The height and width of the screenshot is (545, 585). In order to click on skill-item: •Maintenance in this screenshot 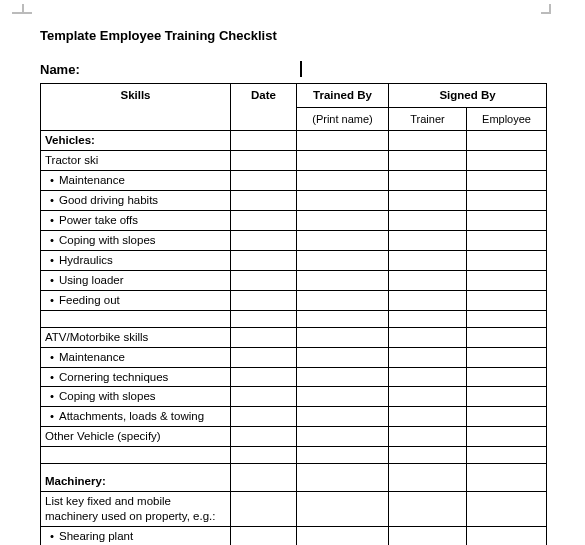, I will do `click(136, 358)`.